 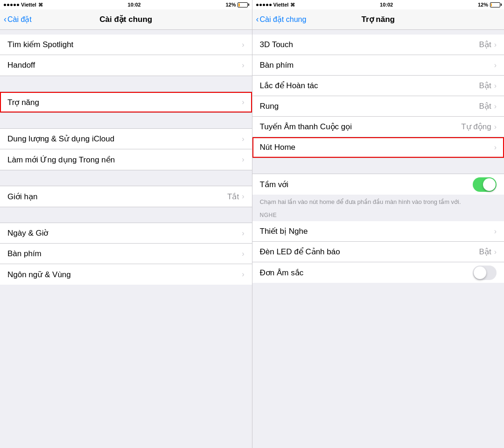 What do you see at coordinates (125, 65) in the screenshot?
I see `handoff-label: Handoff` at bounding box center [125, 65].